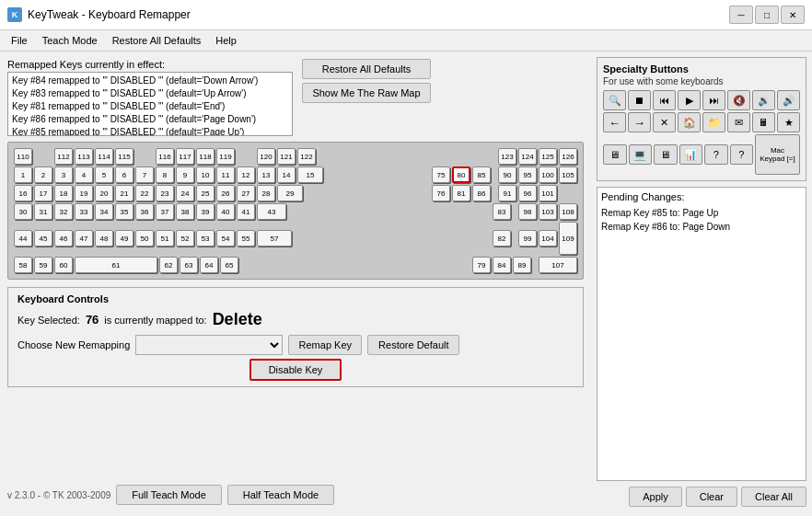 The width and height of the screenshot is (812, 516). Describe the element at coordinates (124, 193) in the screenshot. I see `key-21: 21` at that location.